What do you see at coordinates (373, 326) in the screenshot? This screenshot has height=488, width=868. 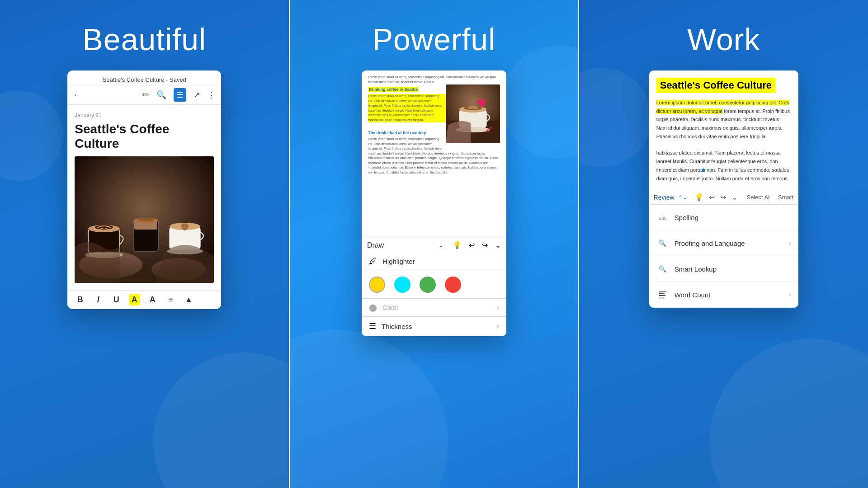 I see `thickness-icon: ☰` at bounding box center [373, 326].